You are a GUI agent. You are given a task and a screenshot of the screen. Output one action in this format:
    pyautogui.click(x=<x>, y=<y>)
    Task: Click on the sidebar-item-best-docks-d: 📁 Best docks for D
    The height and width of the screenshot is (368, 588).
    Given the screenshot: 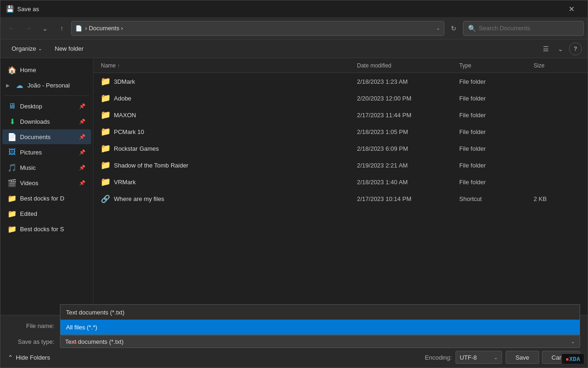 What is the action you would take?
    pyautogui.click(x=46, y=198)
    